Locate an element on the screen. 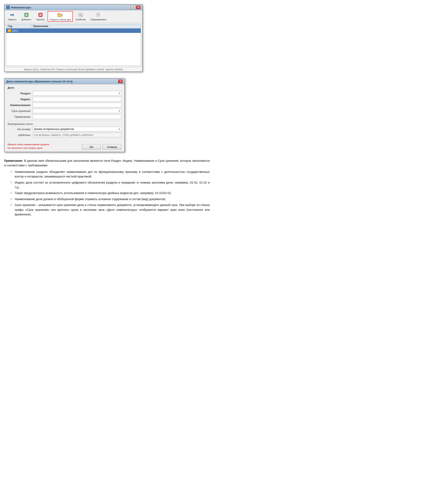 This screenshot has height=504, width=424. notes-header-label: Примечание: is located at coordinates (13, 161).